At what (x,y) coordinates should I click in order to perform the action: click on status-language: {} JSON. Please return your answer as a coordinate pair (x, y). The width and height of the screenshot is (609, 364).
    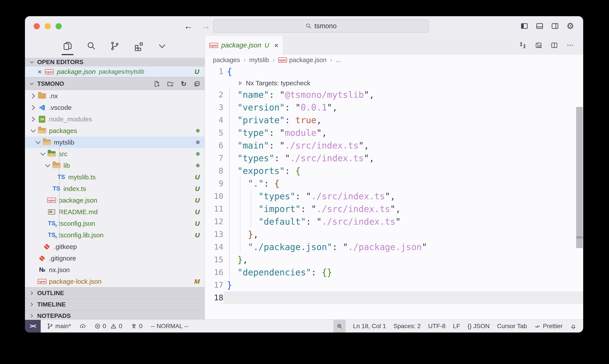
    Looking at the image, I should click on (479, 326).